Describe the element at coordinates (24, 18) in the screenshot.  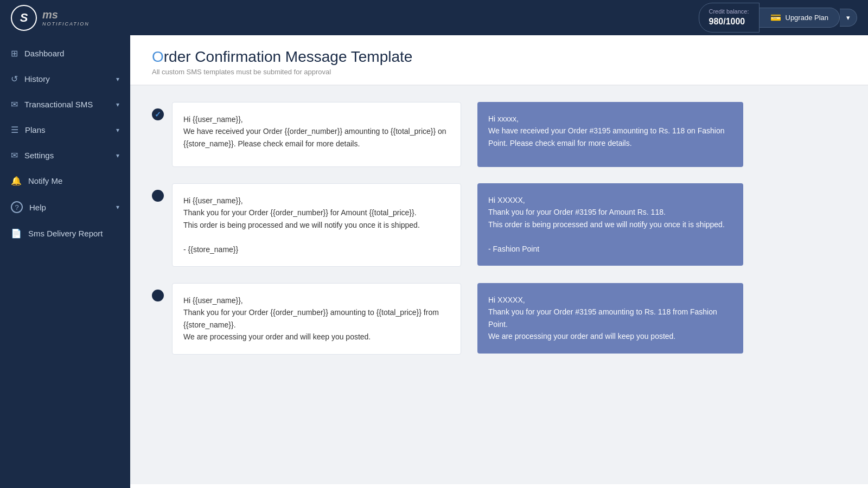
I see `logo-icon: S` at that location.